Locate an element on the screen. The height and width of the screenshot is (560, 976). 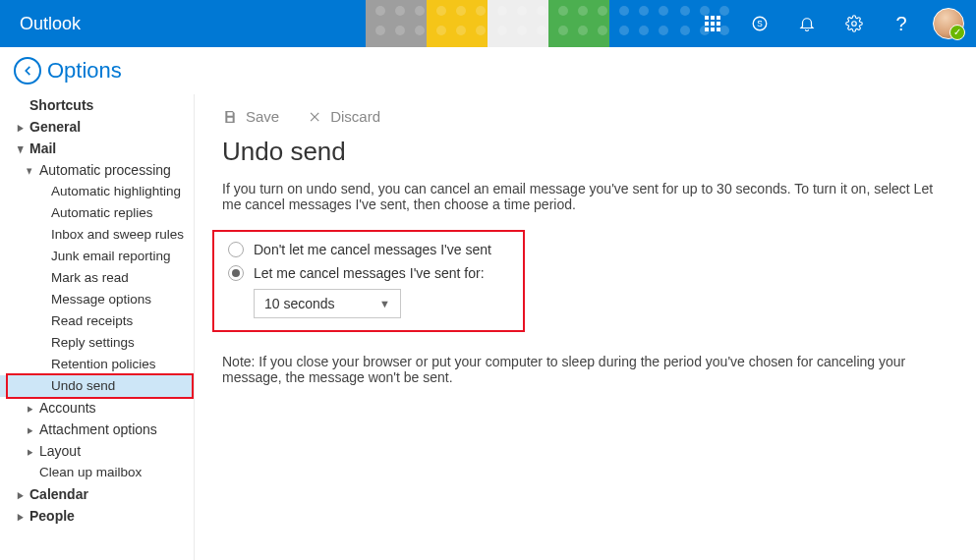
page-note: Note: If you close your browser or put y… is located at coordinates (581, 369).